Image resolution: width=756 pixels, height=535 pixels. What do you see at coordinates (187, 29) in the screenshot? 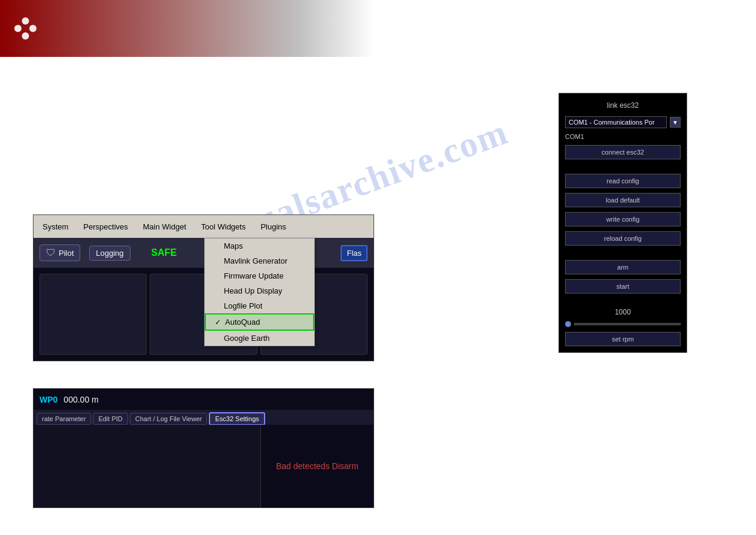
I see `header-bar` at bounding box center [187, 29].